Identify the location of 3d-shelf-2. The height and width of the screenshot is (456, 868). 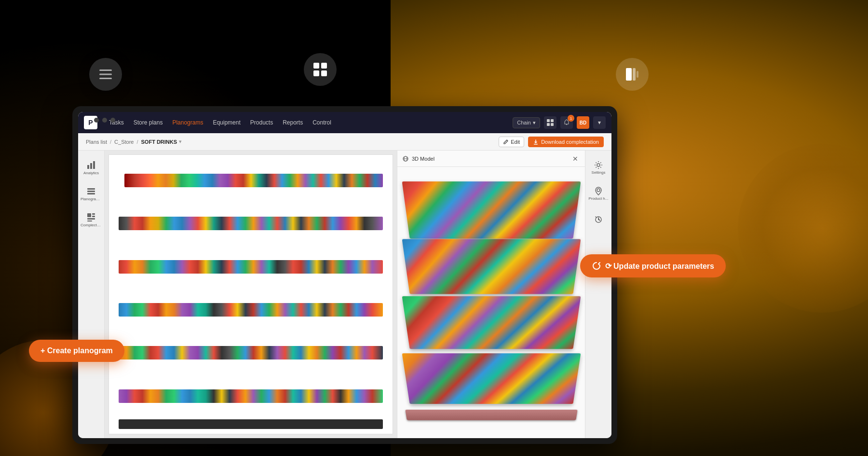
(491, 266).